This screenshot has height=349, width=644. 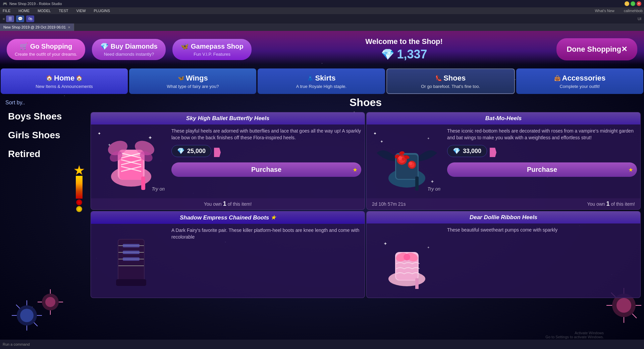 What do you see at coordinates (24, 11) in the screenshot?
I see `menu-home: HOME` at bounding box center [24, 11].